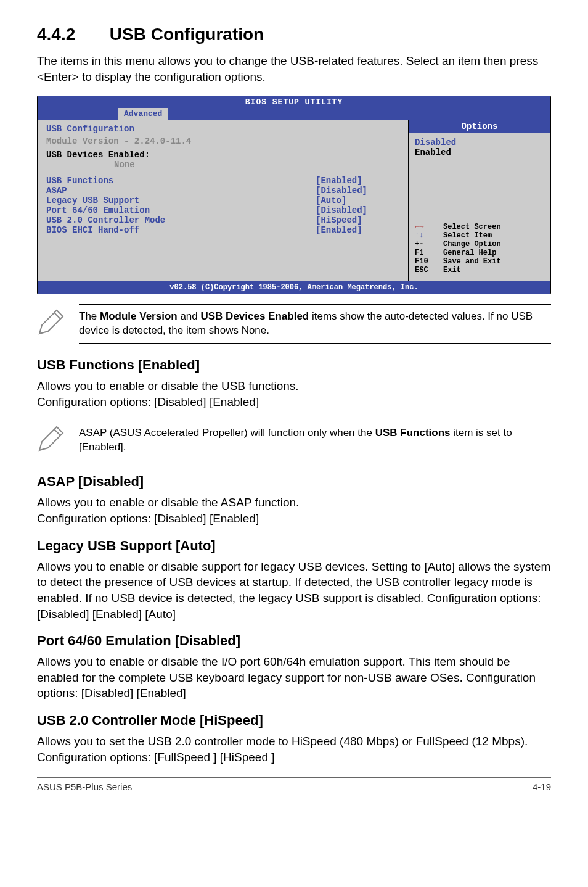 The height and width of the screenshot is (887, 588). Describe the element at coordinates (224, 220) in the screenshot. I see `bios-row: USB 2.0 Controller Mode [HiSpeed]` at that location.